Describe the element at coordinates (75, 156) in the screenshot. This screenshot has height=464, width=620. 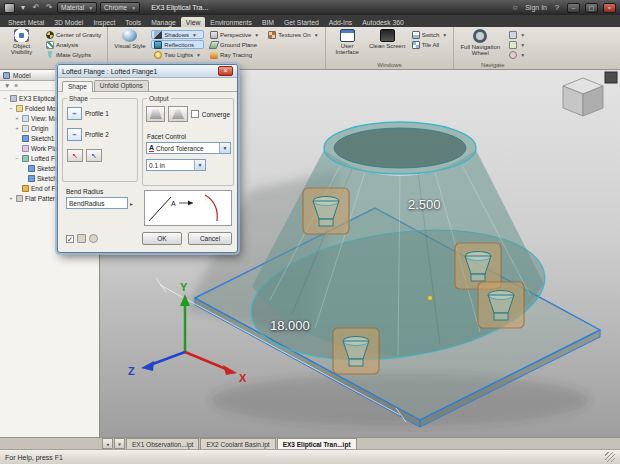
I see `select-arrow-red-button: ↖` at that location.